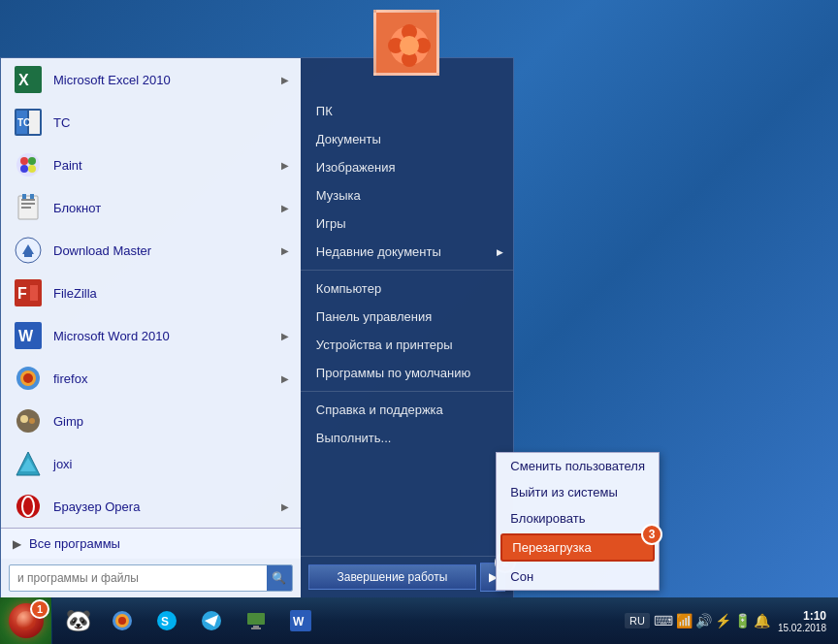 This screenshot has width=838, height=644. Describe the element at coordinates (349, 289) in the screenshot. I see `computer-label: Компьютер` at that location.